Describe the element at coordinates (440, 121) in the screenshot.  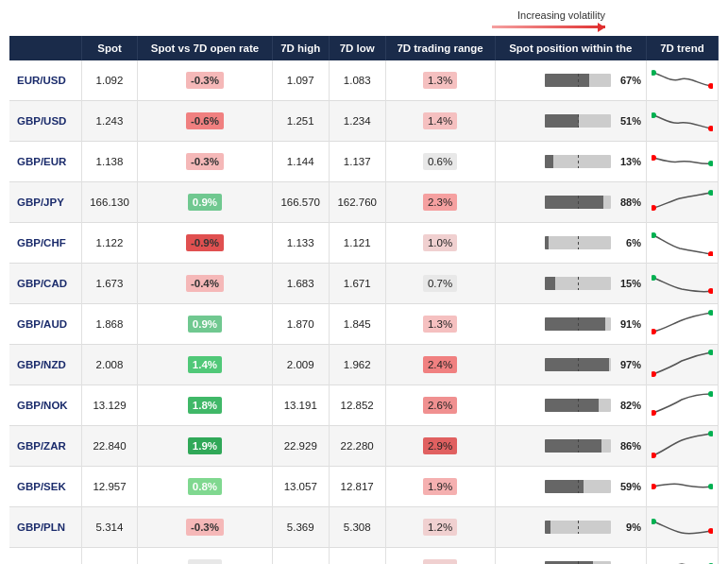
I see `cell-7d-range: 1.4%` at that location.